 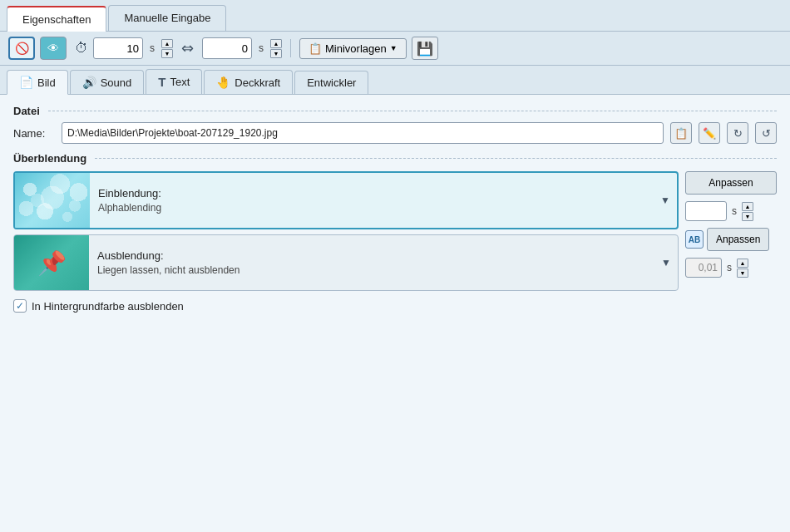 What do you see at coordinates (394, 48) in the screenshot?
I see `minivorlagen-arrow: ▼` at bounding box center [394, 48].